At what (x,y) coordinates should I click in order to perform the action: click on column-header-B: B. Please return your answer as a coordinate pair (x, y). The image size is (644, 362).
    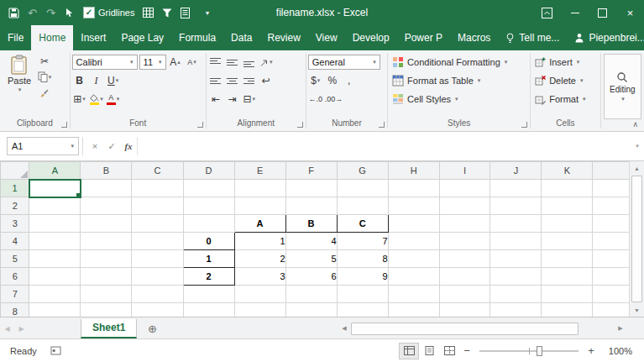
    Looking at the image, I should click on (106, 171).